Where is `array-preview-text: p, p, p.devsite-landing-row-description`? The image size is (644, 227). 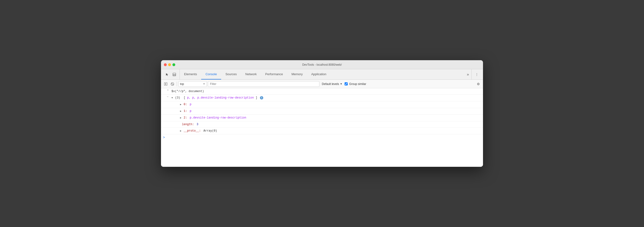 array-preview-text: p, p, p.devsite-landing-row-description is located at coordinates (220, 98).